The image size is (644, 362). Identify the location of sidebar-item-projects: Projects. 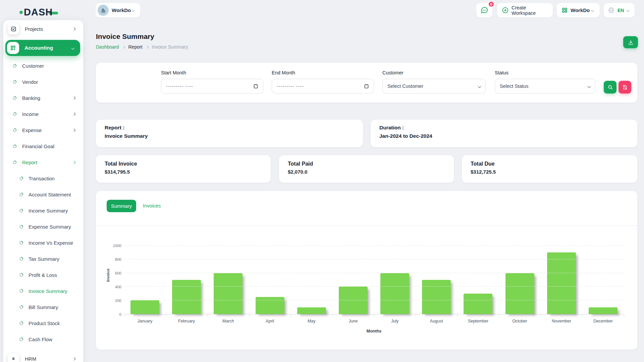
(43, 29).